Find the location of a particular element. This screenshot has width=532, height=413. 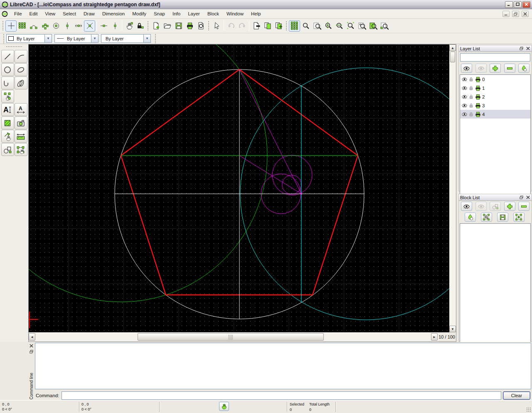

zoom-out-button is located at coordinates (339, 26).